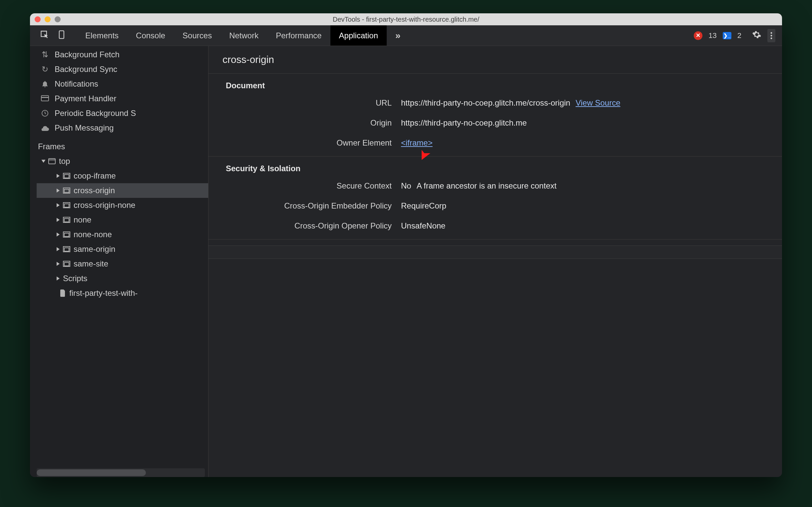  Describe the element at coordinates (119, 113) in the screenshot. I see `sidebar-item-periodic-bg-sync: Periodic Background S` at that location.